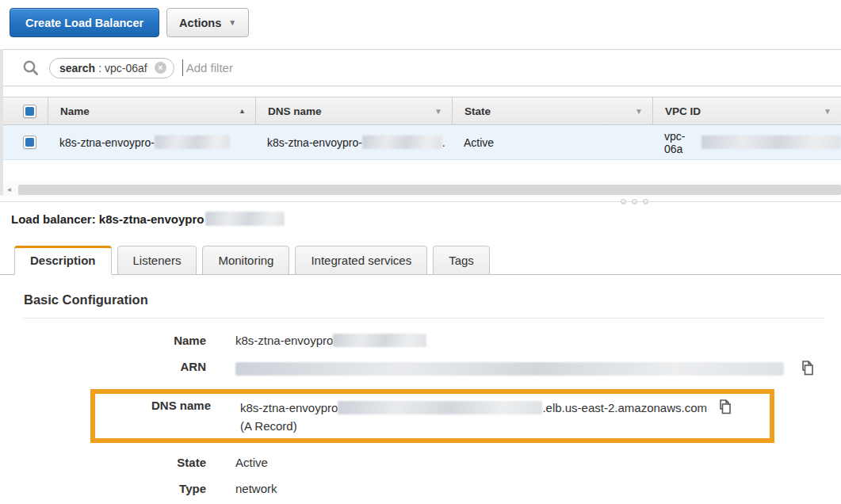 The image size is (841, 504). I want to click on panel-edge, so click(2, 122).